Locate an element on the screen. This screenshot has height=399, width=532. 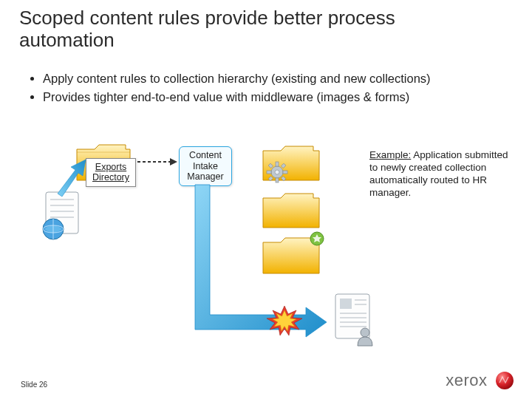
label-text: Exports Directory is located at coordinates (111, 172).